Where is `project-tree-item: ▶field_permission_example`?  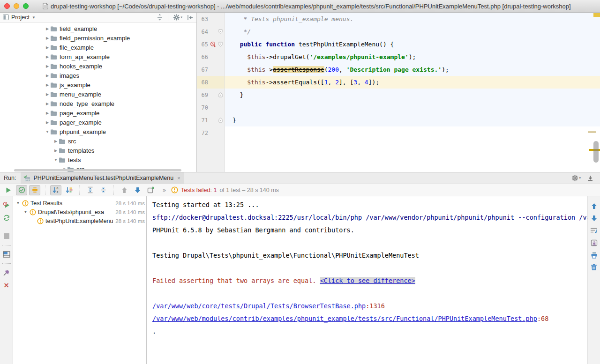 project-tree-item: ▶field_permission_example is located at coordinates (98, 38).